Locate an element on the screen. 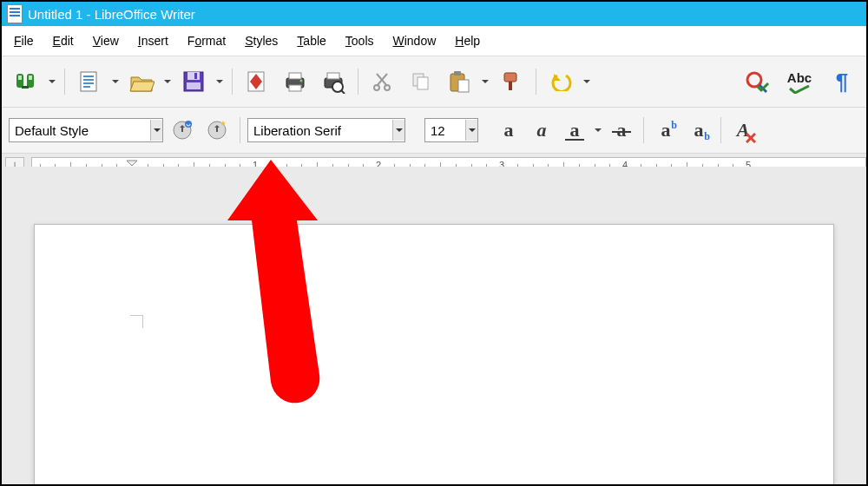  find-replace-button is located at coordinates (26, 82).